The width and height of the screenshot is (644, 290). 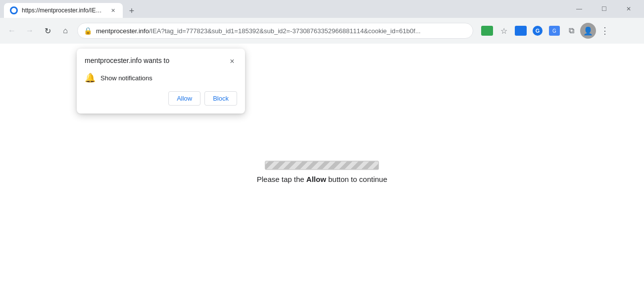 What do you see at coordinates (127, 60) in the screenshot?
I see `popup-title: mentprocester.info wants to` at bounding box center [127, 60].